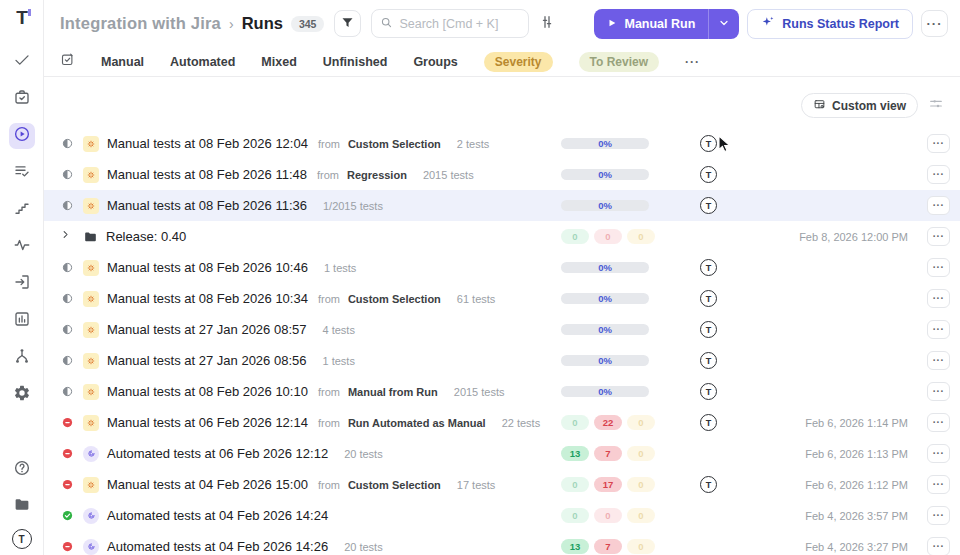 The width and height of the screenshot is (960, 555). What do you see at coordinates (22, 321) in the screenshot?
I see `sidebar-item-analytics` at bounding box center [22, 321].